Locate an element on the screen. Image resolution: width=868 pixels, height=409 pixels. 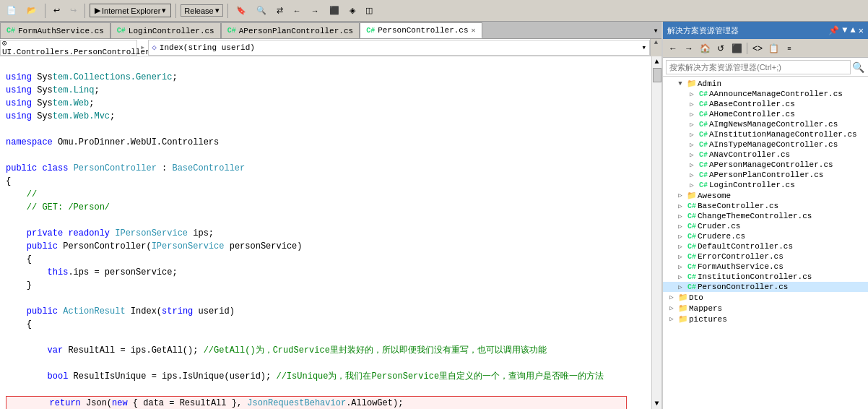
search-input is located at coordinates (758, 67).